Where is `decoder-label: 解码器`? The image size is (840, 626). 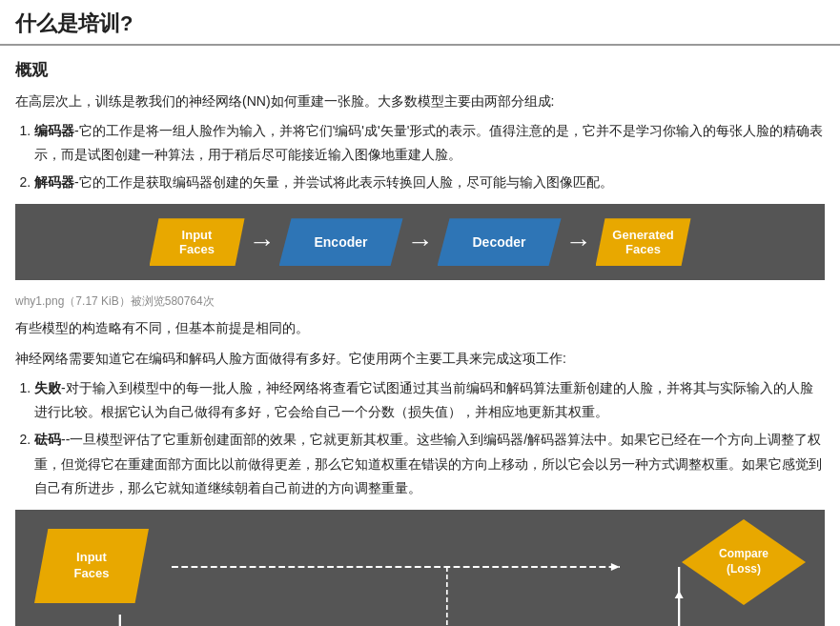 decoder-label: 解码器 is located at coordinates (54, 182).